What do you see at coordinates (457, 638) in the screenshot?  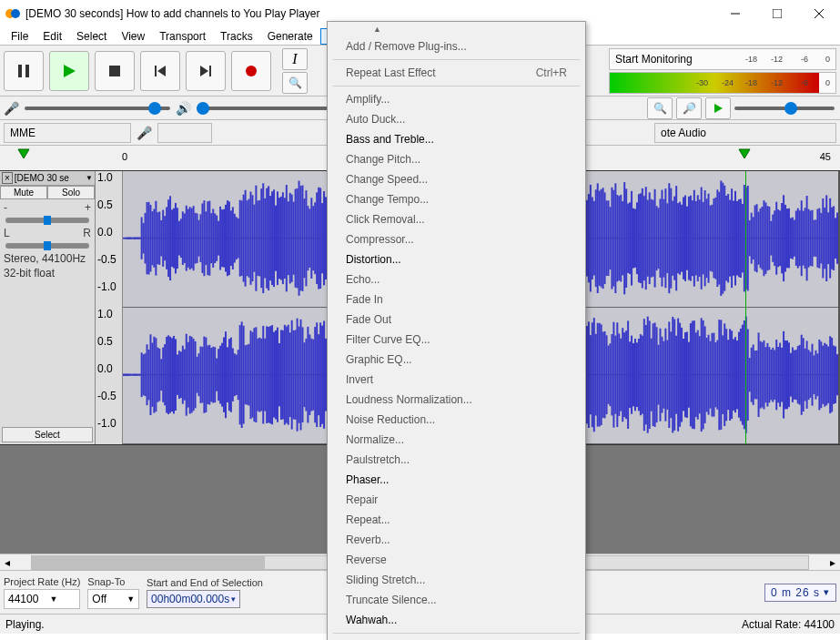 I see `menu-item-adjustable-fade: Adjustable Fade...` at bounding box center [457, 638].